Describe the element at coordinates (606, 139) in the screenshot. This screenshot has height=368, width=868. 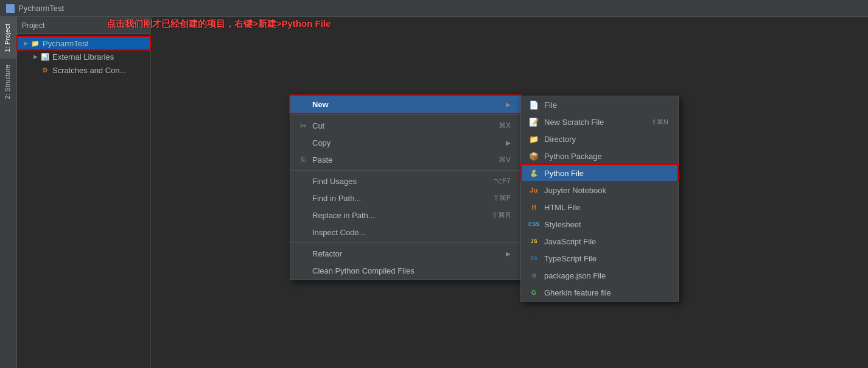
I see `sub-label-dir: Directory` at that location.